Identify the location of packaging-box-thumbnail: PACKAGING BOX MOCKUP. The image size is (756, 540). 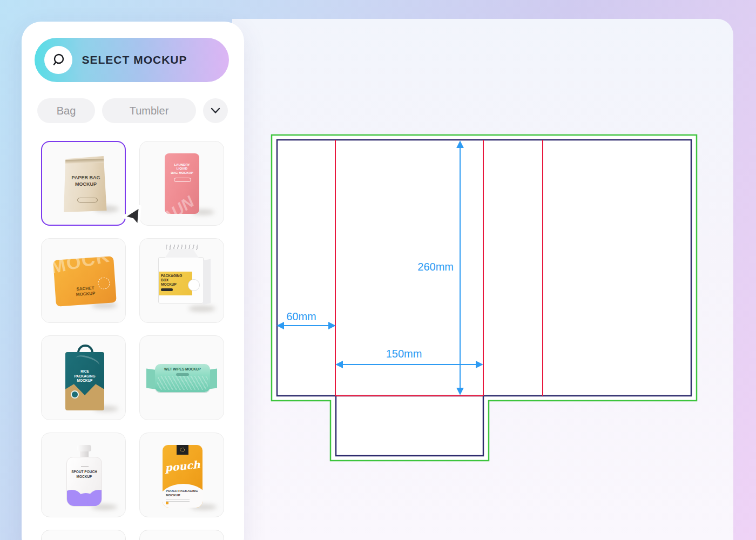
(181, 280).